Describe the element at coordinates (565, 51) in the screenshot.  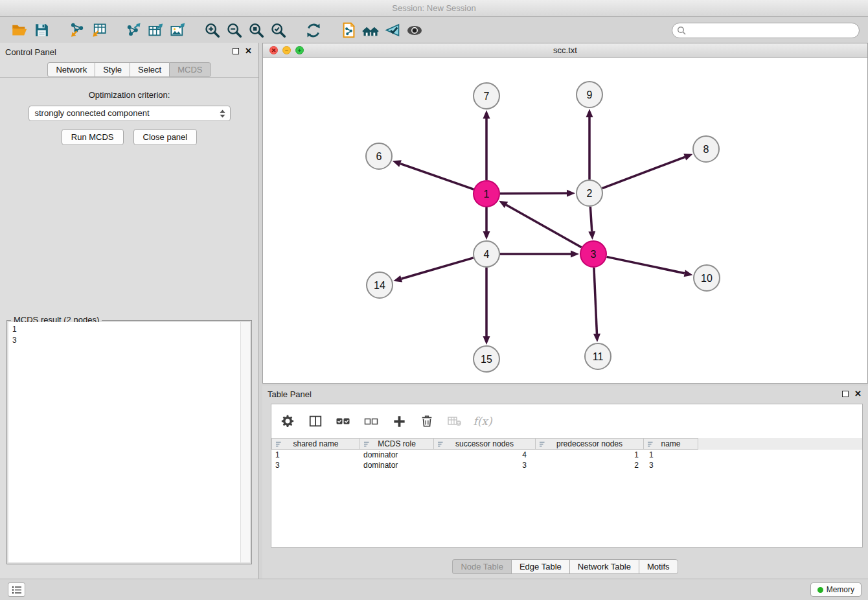
I see `network-window-titlebar: ✕−+ scc.txt` at that location.